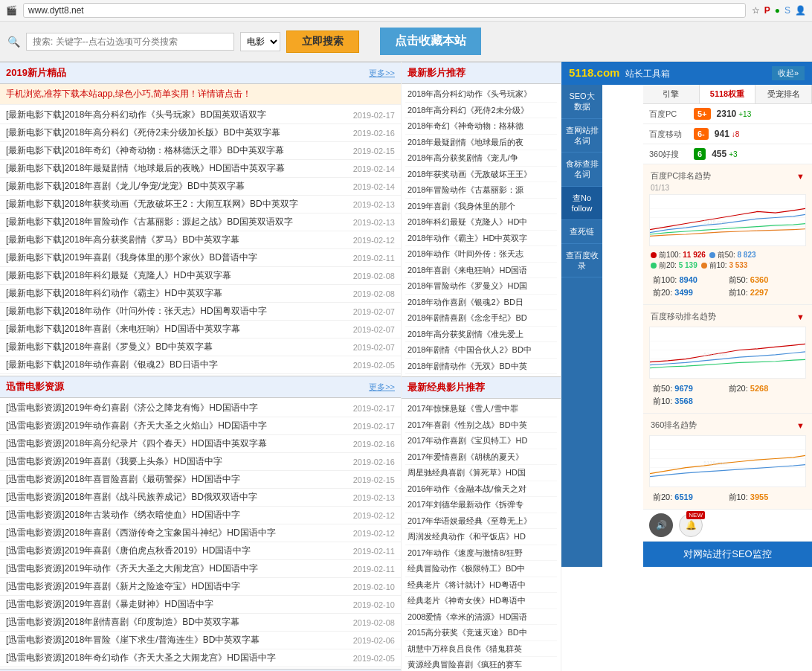 The width and height of the screenshot is (812, 671). What do you see at coordinates (581, 261) in the screenshot?
I see `seo-nav-baidu-record: 查百度收录` at bounding box center [581, 261].